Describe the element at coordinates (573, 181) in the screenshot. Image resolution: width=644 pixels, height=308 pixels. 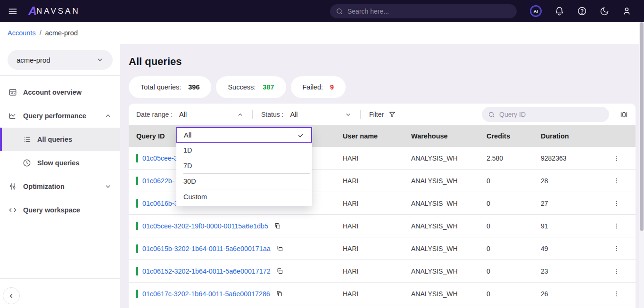
I see `duration-cell: 28` at that location.